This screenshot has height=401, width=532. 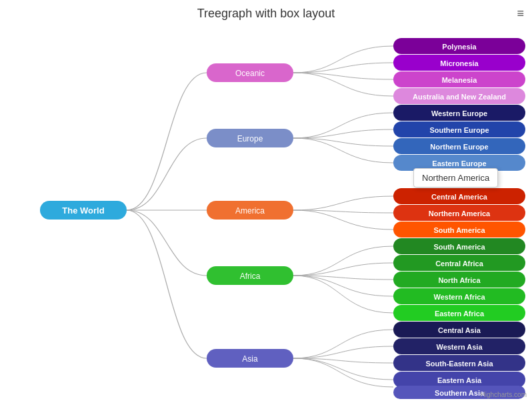 I want to click on node-america-label: America, so click(x=250, y=211).